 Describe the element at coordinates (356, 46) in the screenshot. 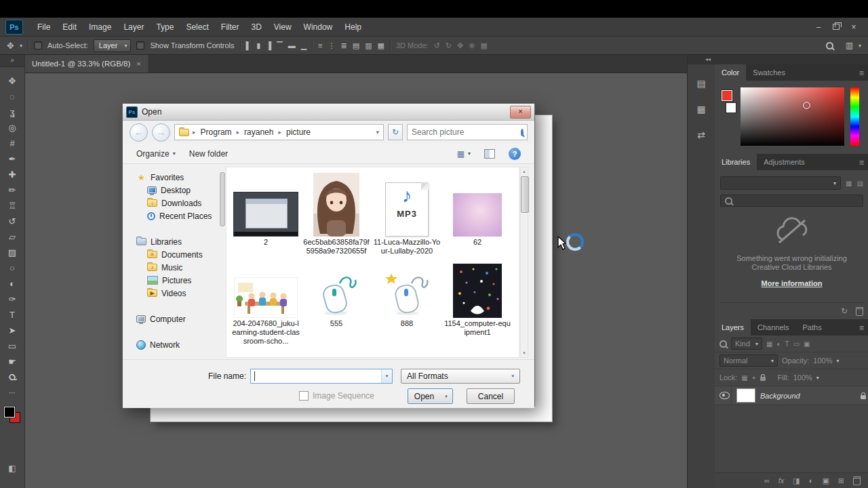

I see `distribute-left-icon: ▤` at that location.